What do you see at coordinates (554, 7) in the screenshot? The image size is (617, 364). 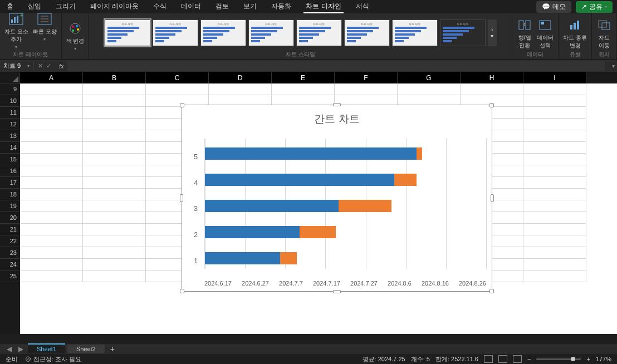 I see `memo-button: 💬 메모` at bounding box center [554, 7].